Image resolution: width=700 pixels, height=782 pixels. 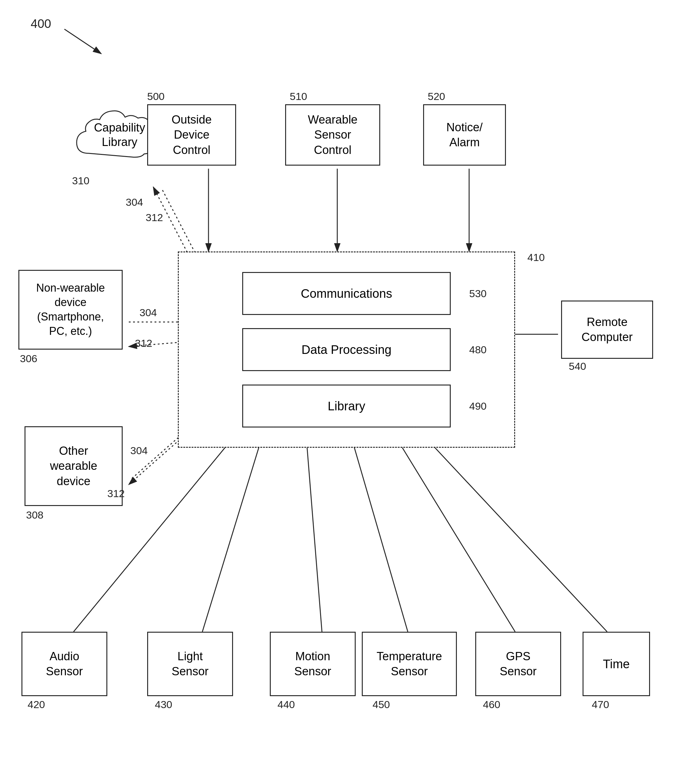 What do you see at coordinates (36, 705) in the screenshot?
I see `label-420: 420` at bounding box center [36, 705].